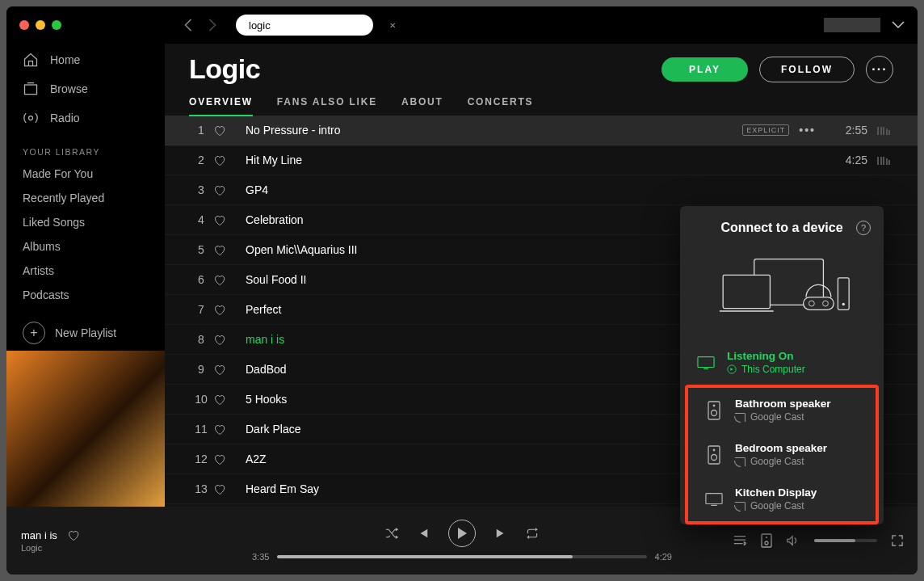 This screenshot has height=581, width=924. I want to click on play-pause-button, so click(462, 533).